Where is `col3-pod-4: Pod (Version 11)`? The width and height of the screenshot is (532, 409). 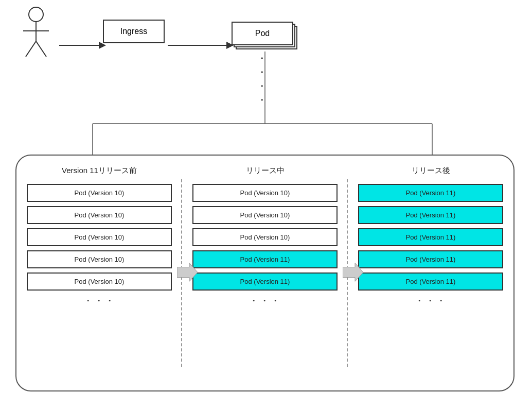
col3-pod-4: Pod (Version 11) is located at coordinates (431, 260).